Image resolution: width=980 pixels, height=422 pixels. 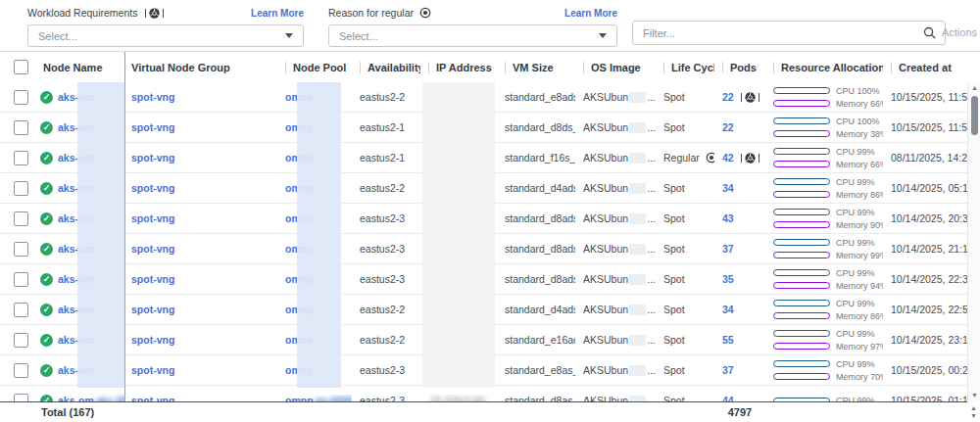 What do you see at coordinates (319, 68) in the screenshot?
I see `col-node-pool: Node Pool` at bounding box center [319, 68].